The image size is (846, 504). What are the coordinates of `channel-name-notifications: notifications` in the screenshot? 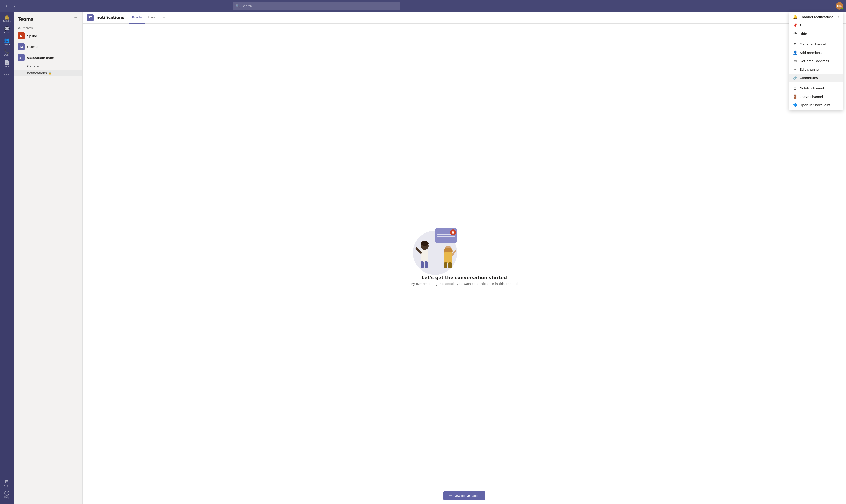 It's located at (37, 73).